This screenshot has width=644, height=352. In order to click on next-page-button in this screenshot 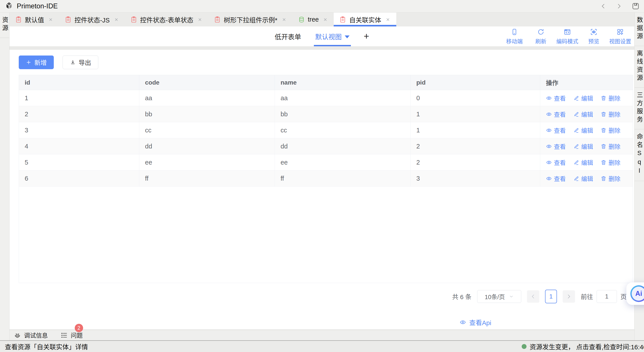, I will do `click(569, 296)`.